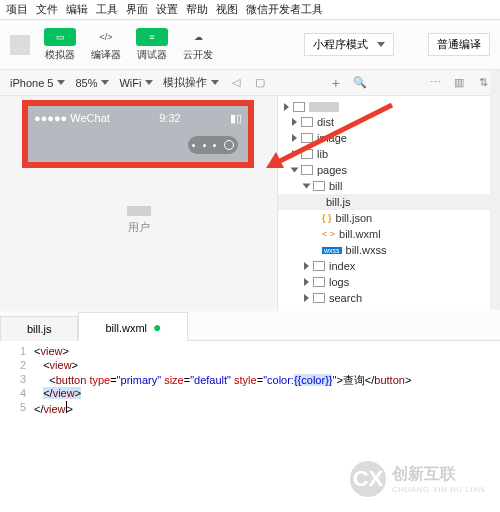 The width and height of the screenshot is (500, 512). I want to click on tree-item: image, so click(389, 138).